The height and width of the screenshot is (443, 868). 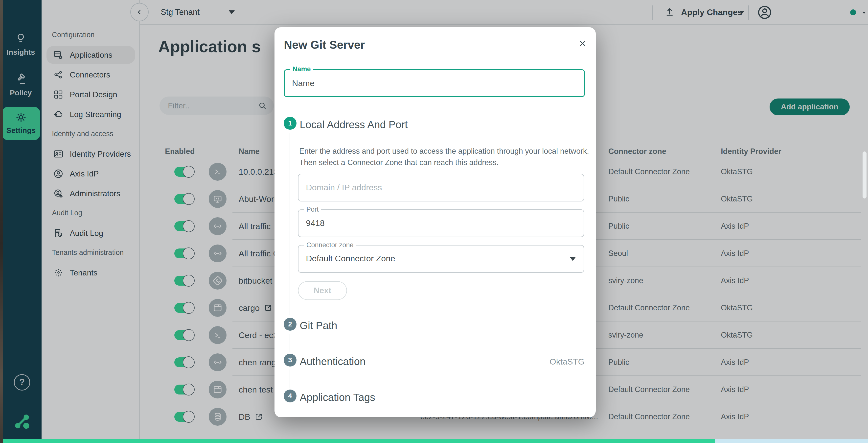 I want to click on dialog-title: New Git Server, so click(x=324, y=45).